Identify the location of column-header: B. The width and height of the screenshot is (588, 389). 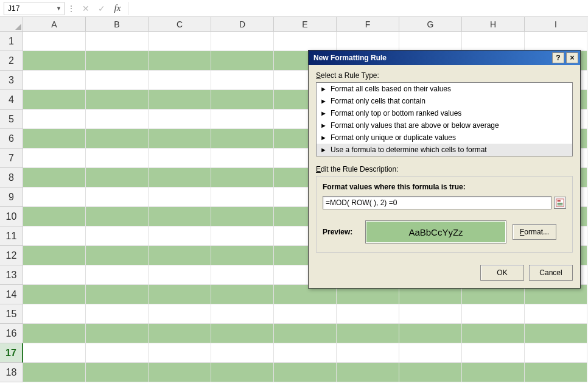
(117, 24).